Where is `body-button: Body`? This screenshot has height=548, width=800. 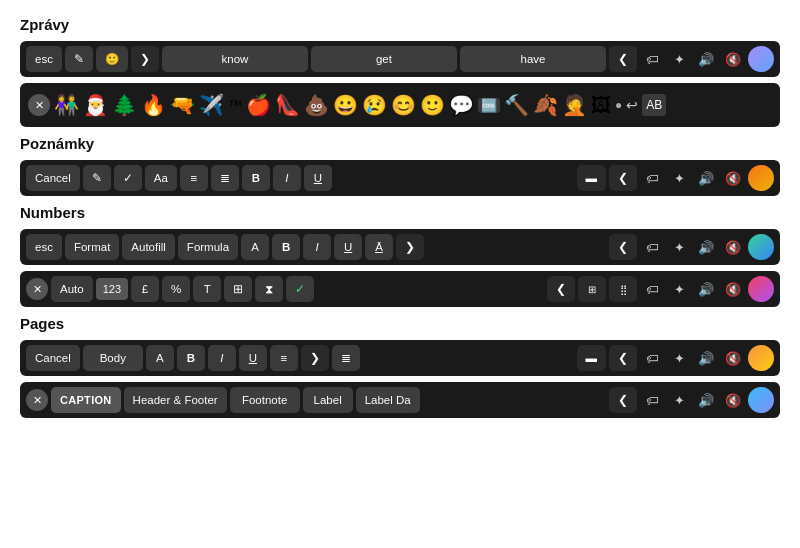 body-button: Body is located at coordinates (113, 358).